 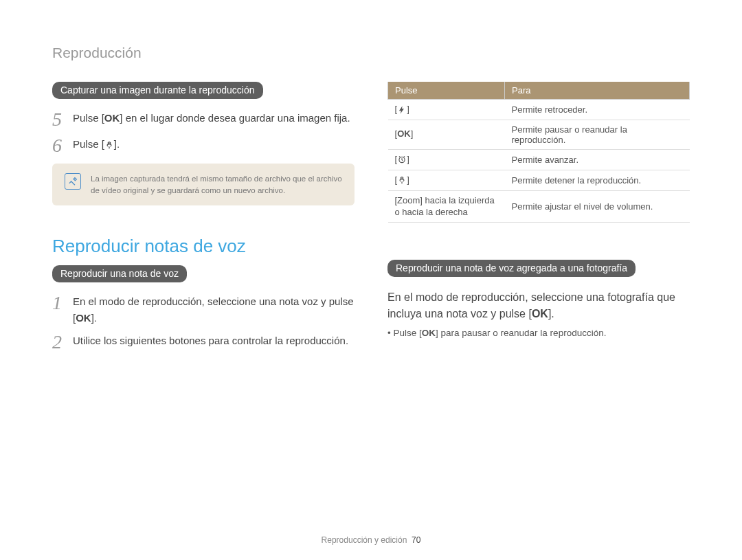 What do you see at coordinates (598, 110) in the screenshot?
I see `cell-val: Permite retroceder.` at bounding box center [598, 110].